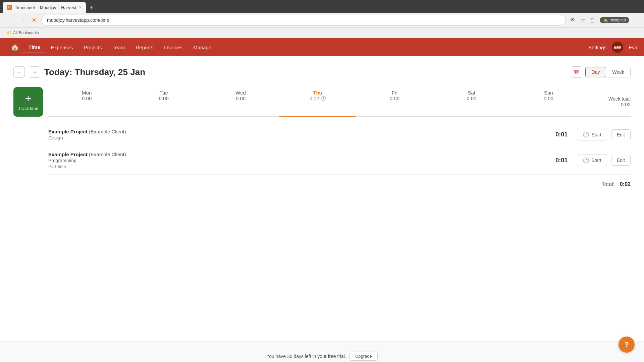 The width and height of the screenshot is (644, 362). What do you see at coordinates (573, 20) in the screenshot?
I see `eye-off-icon: 👁` at bounding box center [573, 20].